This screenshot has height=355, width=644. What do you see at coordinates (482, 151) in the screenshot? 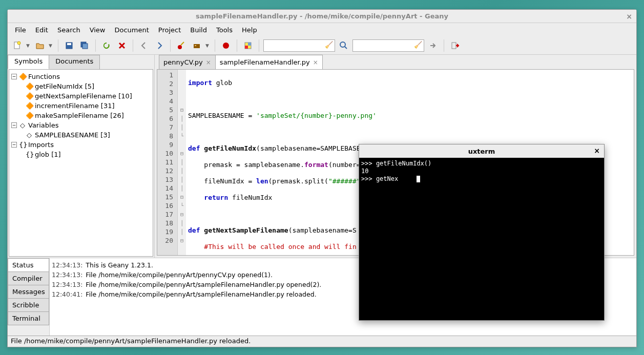
I see `uxterm-titlebar: uxterm ×` at bounding box center [482, 151].